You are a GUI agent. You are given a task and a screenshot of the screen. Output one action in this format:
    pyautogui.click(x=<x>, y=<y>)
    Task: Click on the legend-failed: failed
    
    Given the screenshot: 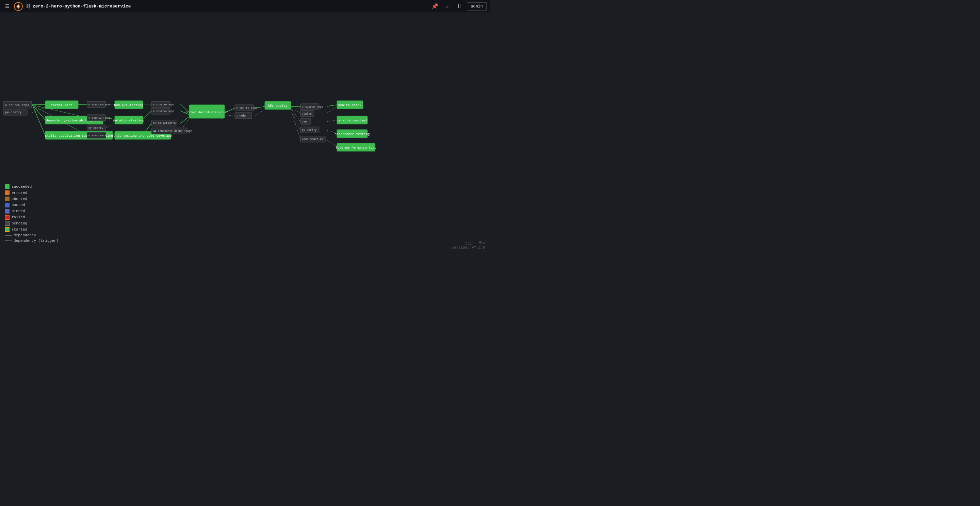 What is the action you would take?
    pyautogui.click(x=32, y=217)
    